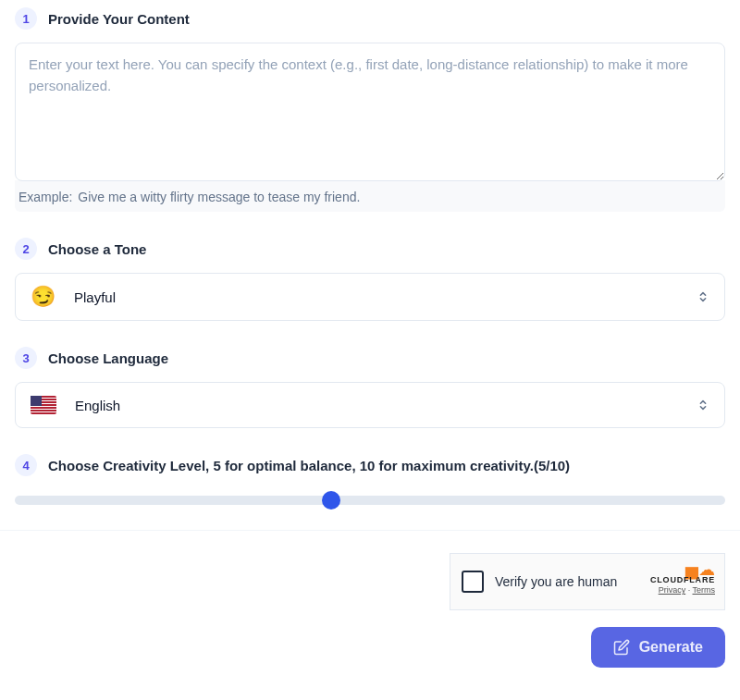 The height and width of the screenshot is (700, 740). What do you see at coordinates (370, 297) in the screenshot?
I see `tone-select: 😏 Playful` at bounding box center [370, 297].